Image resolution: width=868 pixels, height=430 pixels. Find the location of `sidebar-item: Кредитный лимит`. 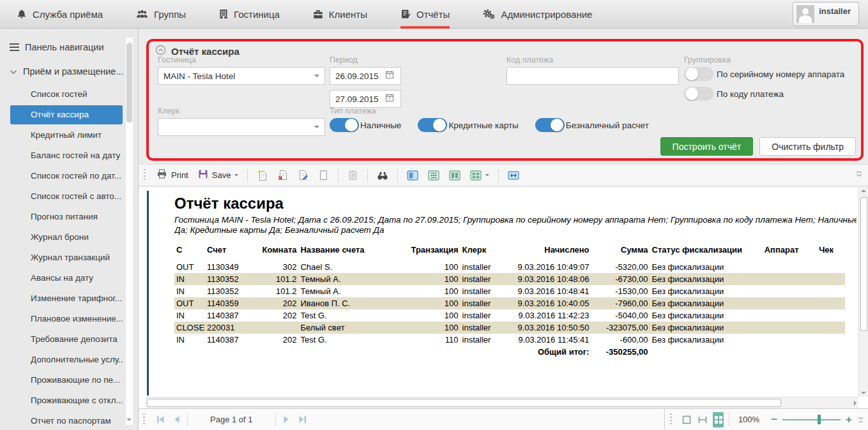

sidebar-item: Кредитный лимит is located at coordinates (66, 135).